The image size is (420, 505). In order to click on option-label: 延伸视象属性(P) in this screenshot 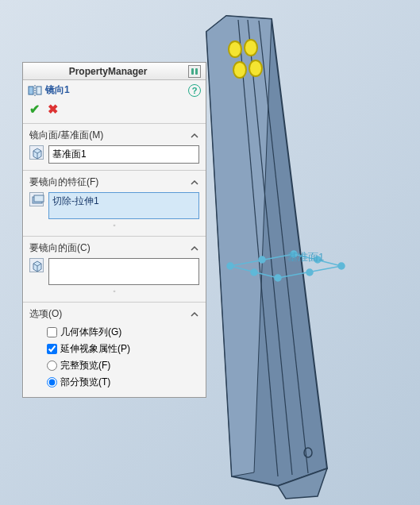, I will do `click(95, 349)`.